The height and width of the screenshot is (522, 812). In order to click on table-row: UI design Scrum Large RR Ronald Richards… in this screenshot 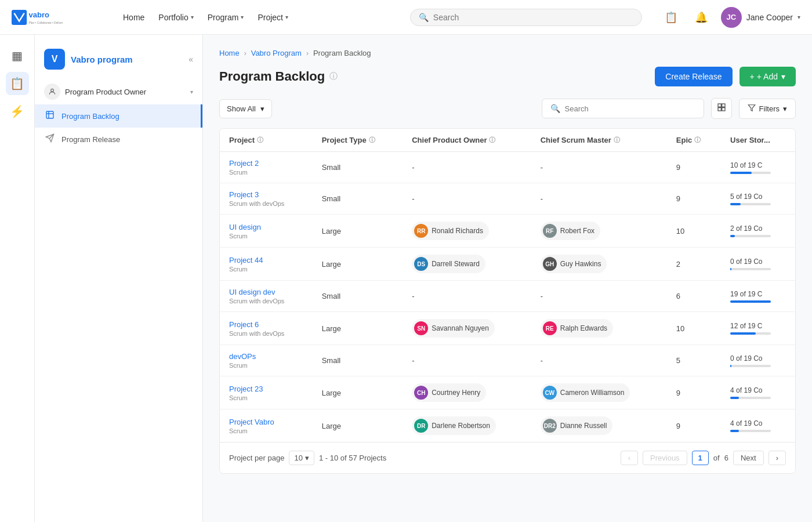, I will do `click(507, 231)`.